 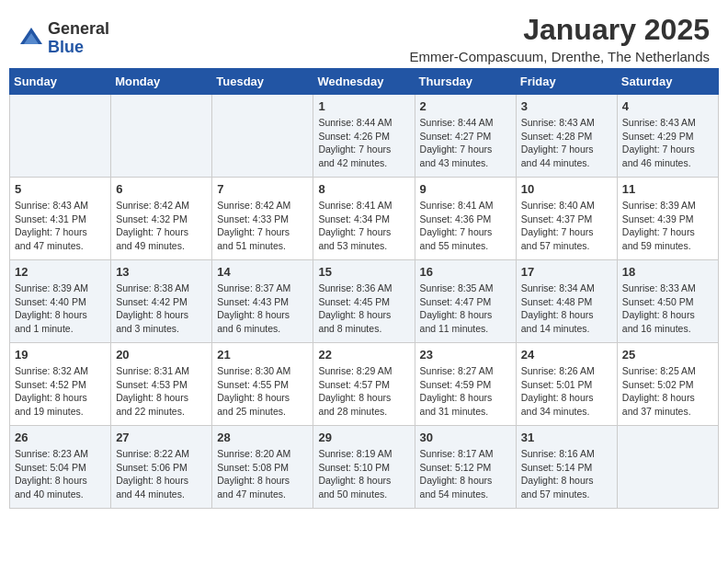 I want to click on header-saturday: Saturday, so click(x=667, y=82).